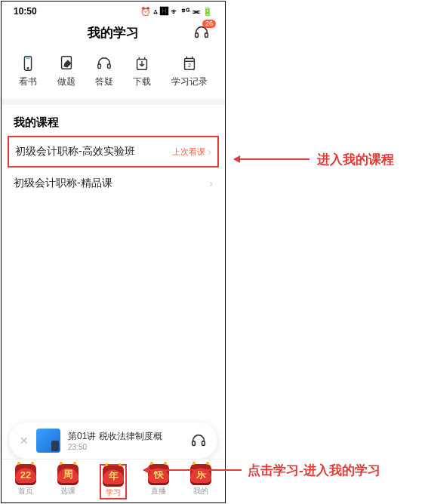  I want to click on player-info: 第01讲 税收法律制度概 23:50, so click(125, 441).